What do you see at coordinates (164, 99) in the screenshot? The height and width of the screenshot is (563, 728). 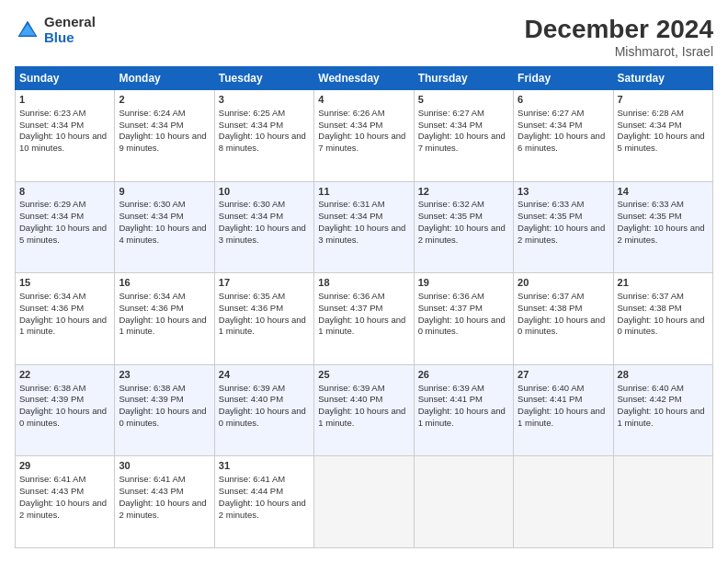 I see `day-number: 2` at bounding box center [164, 99].